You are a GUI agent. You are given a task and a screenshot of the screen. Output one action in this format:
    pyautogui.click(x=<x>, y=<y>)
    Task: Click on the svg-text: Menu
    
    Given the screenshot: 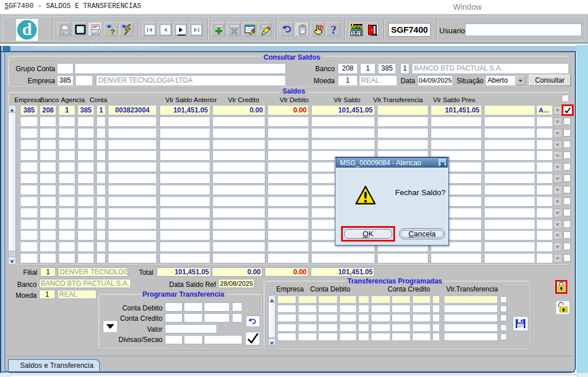 What is the action you would take?
    pyautogui.click(x=357, y=26)
    